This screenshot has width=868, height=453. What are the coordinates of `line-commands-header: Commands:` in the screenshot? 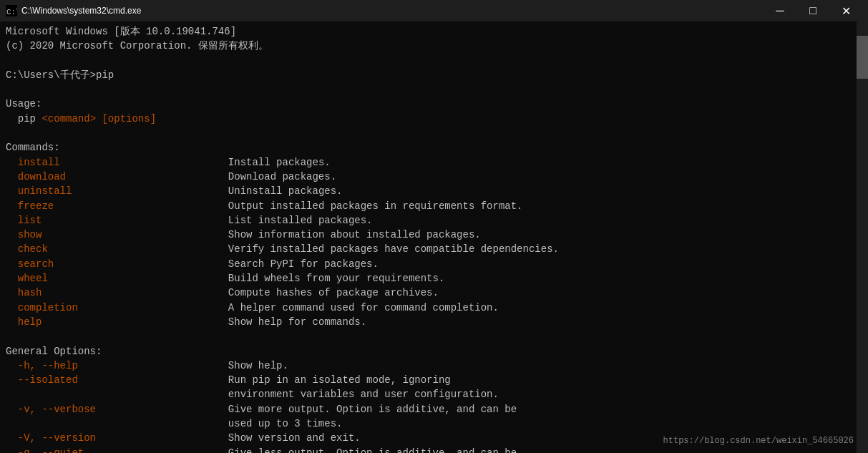 It's located at (434, 147).